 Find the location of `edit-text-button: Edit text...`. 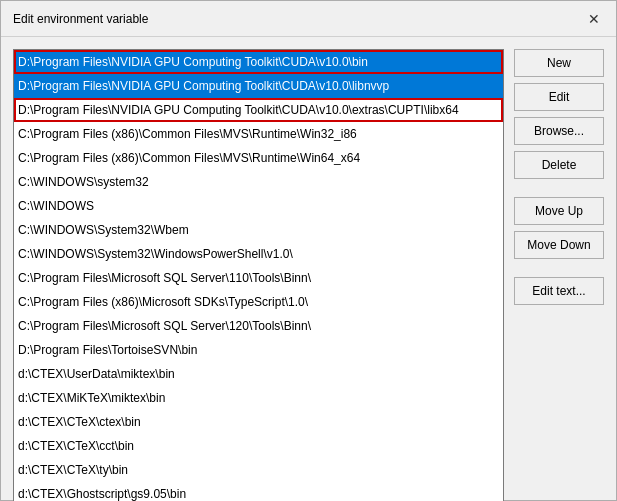

edit-text-button: Edit text... is located at coordinates (559, 291).